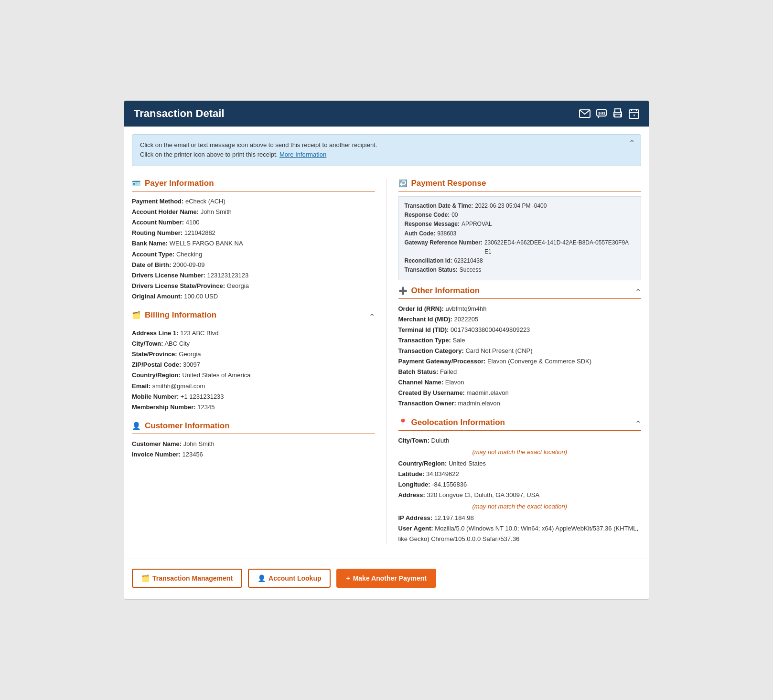 This screenshot has height=700, width=773. I want to click on payer-section: 🪪 Payer Information Payment Method: eChe…, so click(253, 240).